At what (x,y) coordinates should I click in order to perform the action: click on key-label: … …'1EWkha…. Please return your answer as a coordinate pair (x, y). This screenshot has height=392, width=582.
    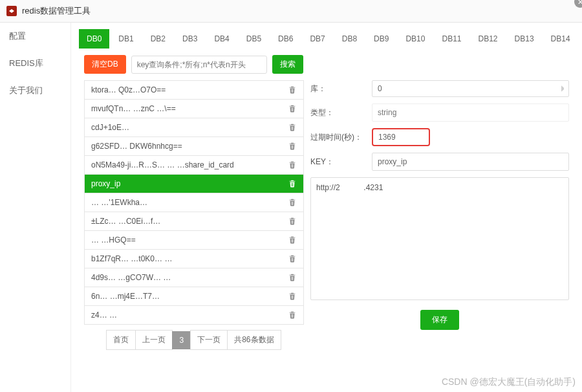
    Looking at the image, I should click on (119, 202).